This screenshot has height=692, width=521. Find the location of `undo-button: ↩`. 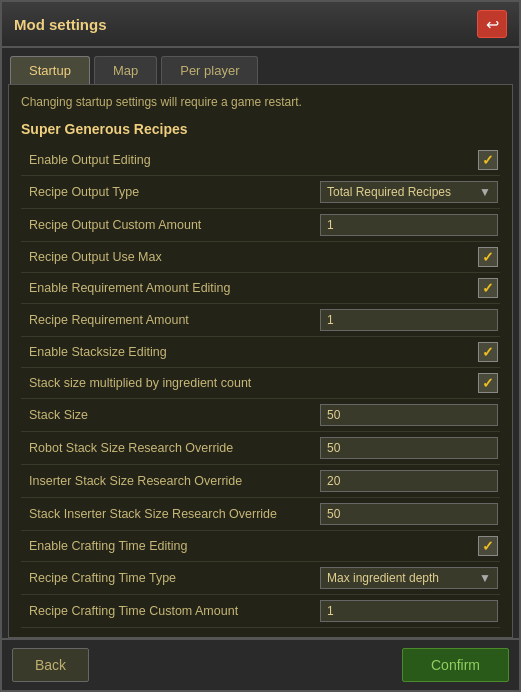

undo-button: ↩ is located at coordinates (492, 24).